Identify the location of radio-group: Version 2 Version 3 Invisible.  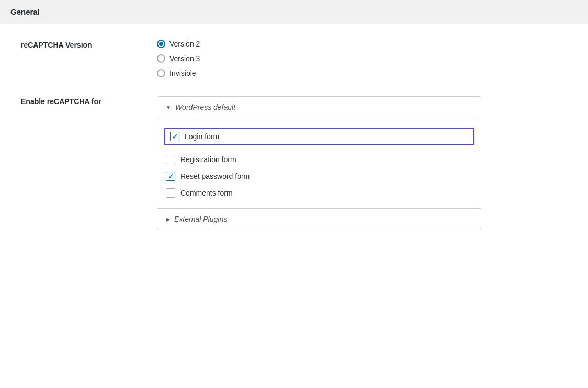
(362, 59).